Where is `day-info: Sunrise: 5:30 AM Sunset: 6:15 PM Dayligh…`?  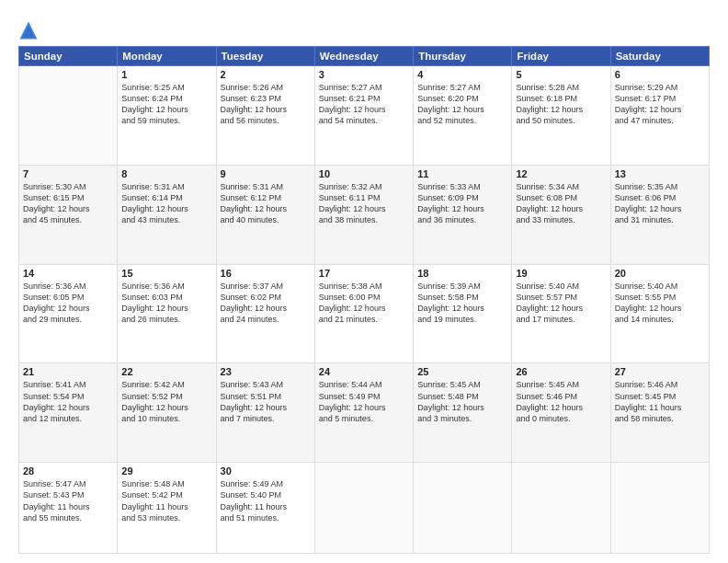
day-info: Sunrise: 5:30 AM Sunset: 6:15 PM Dayligh… is located at coordinates (68, 204).